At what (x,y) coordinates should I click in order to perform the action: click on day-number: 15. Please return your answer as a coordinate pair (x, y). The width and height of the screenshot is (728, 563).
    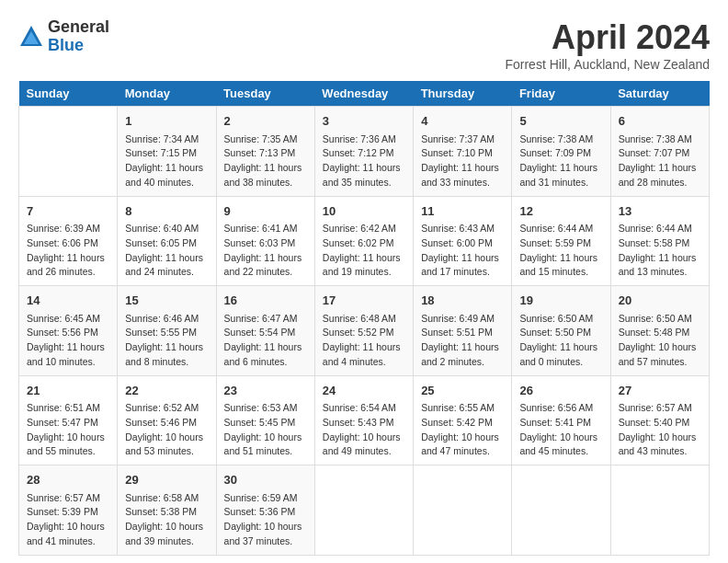
    Looking at the image, I should click on (166, 301).